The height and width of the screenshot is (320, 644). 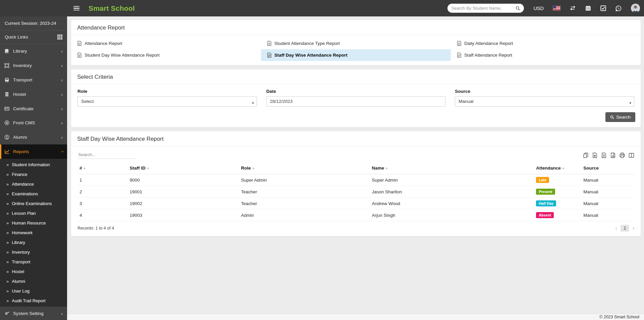 I want to click on submenu-item-inventory: »Inventory, so click(x=34, y=252).